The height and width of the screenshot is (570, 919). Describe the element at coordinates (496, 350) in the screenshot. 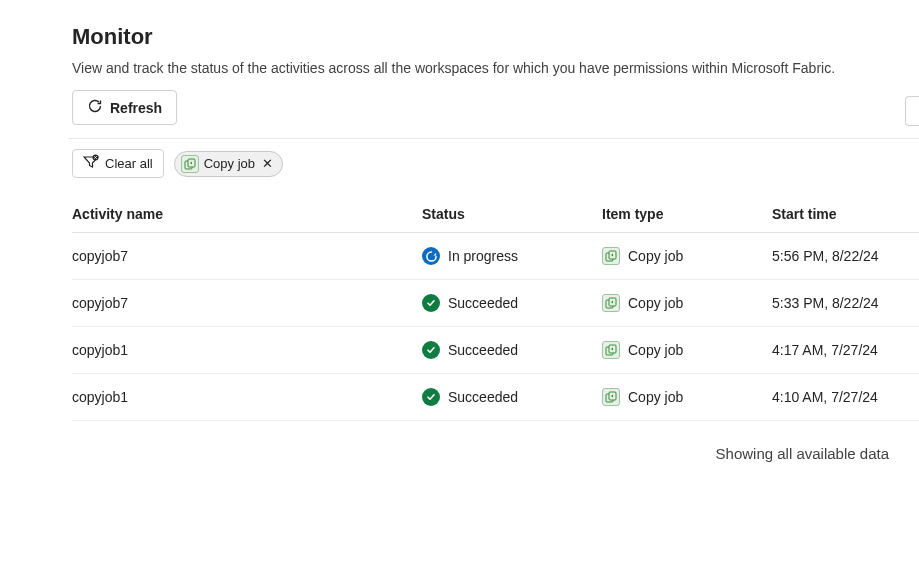

I see `table-row: copyjob1SucceededCopy job4:17 AM, 7/27/2…` at that location.